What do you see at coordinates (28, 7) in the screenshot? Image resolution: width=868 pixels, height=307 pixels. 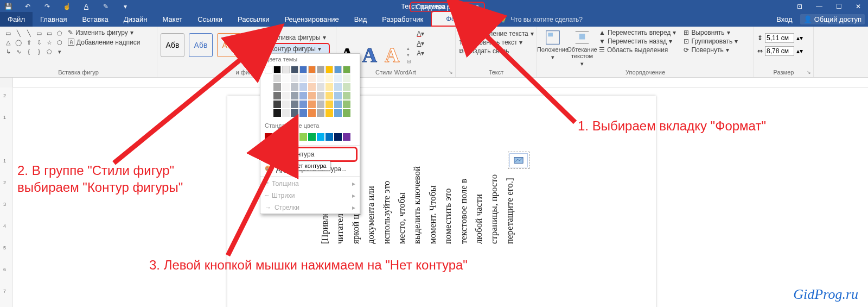 I see `undo-icon: ↶` at bounding box center [28, 7].